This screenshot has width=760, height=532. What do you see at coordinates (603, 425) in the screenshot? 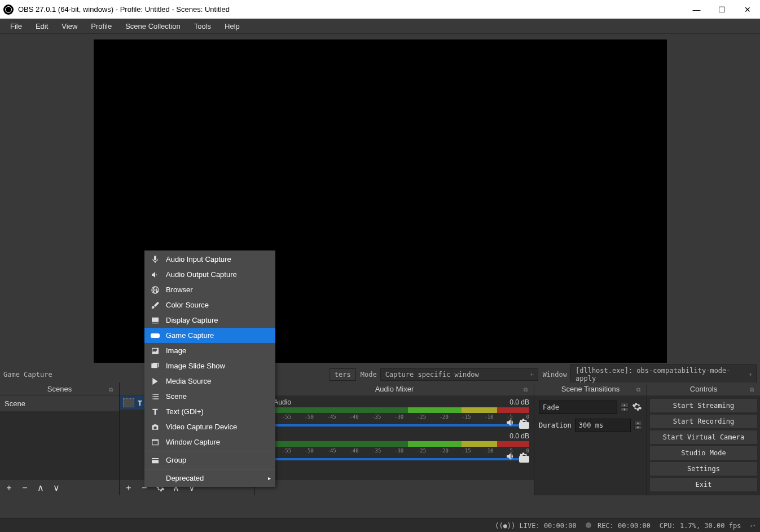
I see `duration-input: 300 ms` at bounding box center [603, 425].